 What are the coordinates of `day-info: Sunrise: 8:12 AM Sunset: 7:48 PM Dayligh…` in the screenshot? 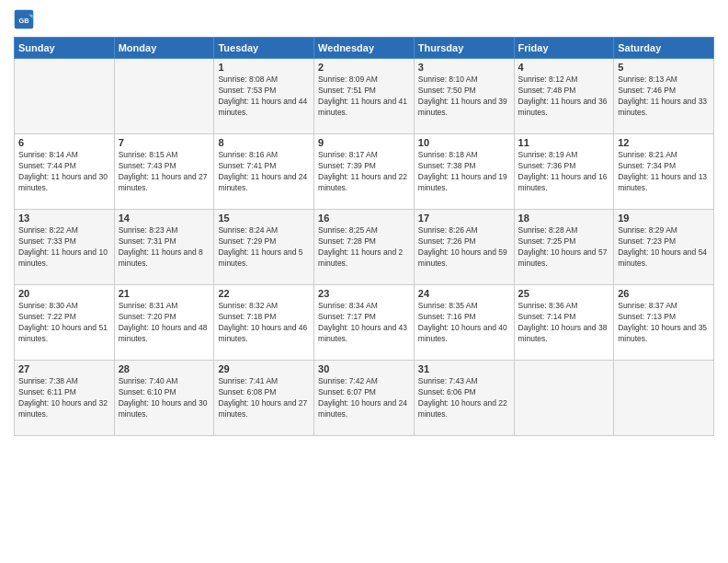 It's located at (564, 97).